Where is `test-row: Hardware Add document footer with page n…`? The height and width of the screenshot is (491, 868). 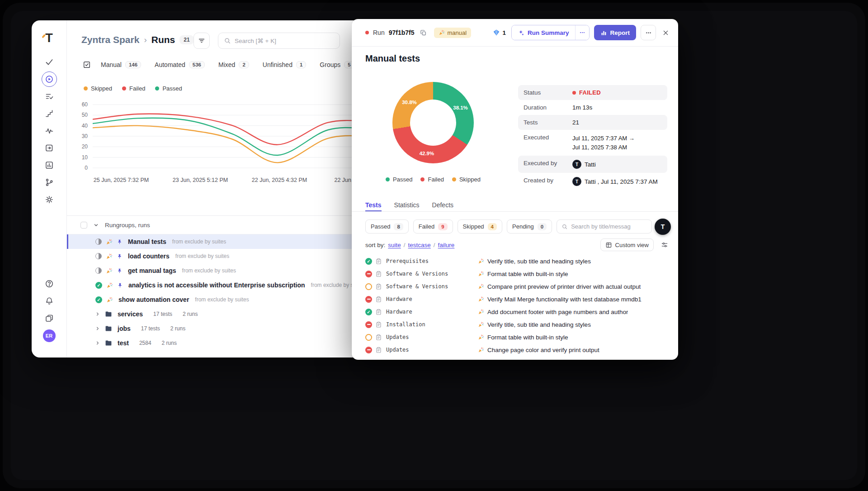 test-row: Hardware Add document footer with page n… is located at coordinates (520, 312).